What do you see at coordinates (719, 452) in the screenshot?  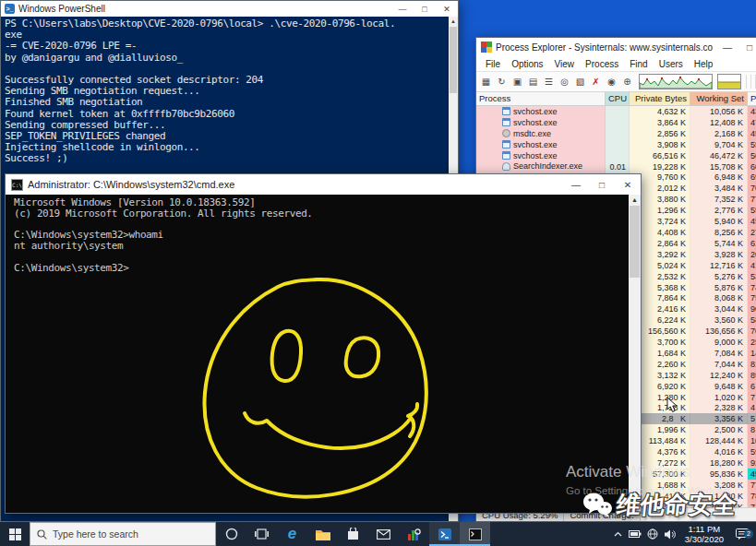 I see `process-working-set-cell: 4,016 K` at bounding box center [719, 452].